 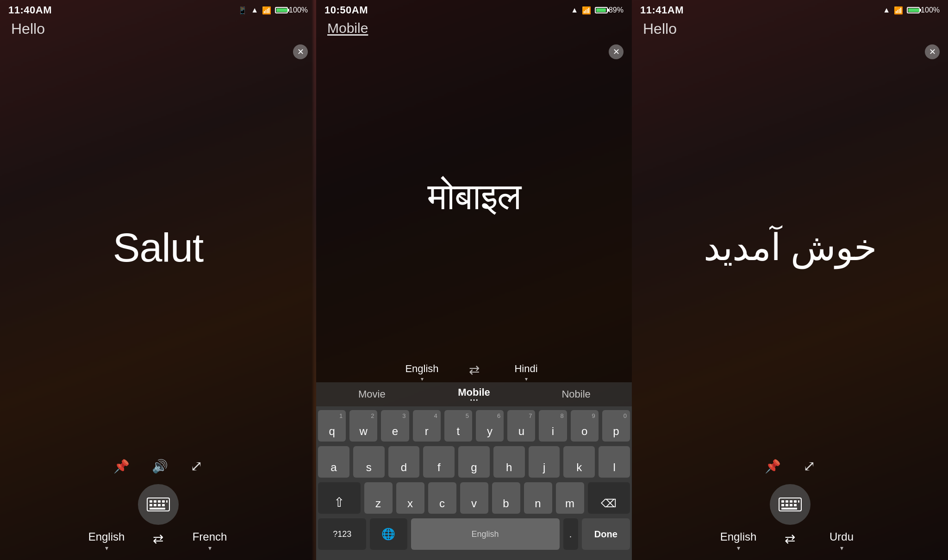 What do you see at coordinates (106, 548) in the screenshot?
I see `left-source-caret: ▾` at bounding box center [106, 548].